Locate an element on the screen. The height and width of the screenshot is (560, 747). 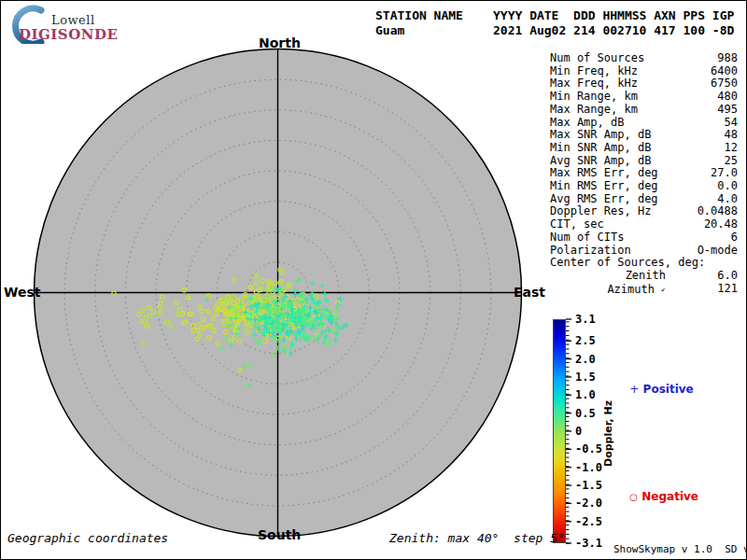
stats-label: Num of CITs is located at coordinates (586, 238).